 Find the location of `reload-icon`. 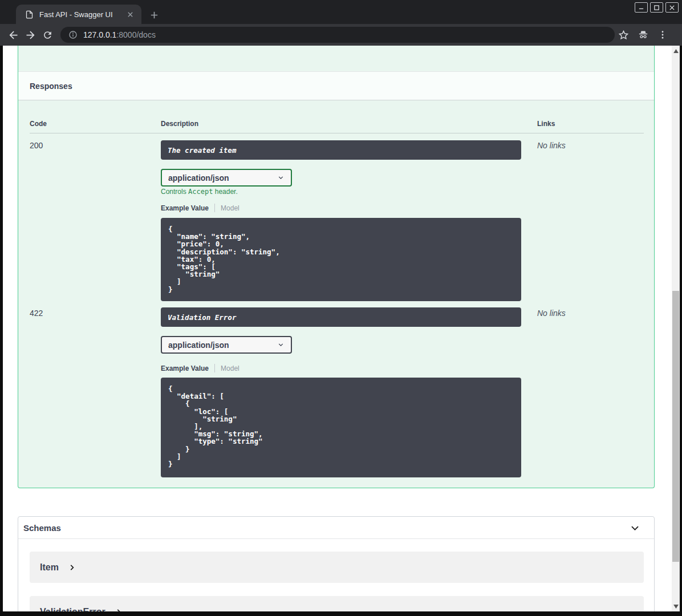

reload-icon is located at coordinates (48, 35).